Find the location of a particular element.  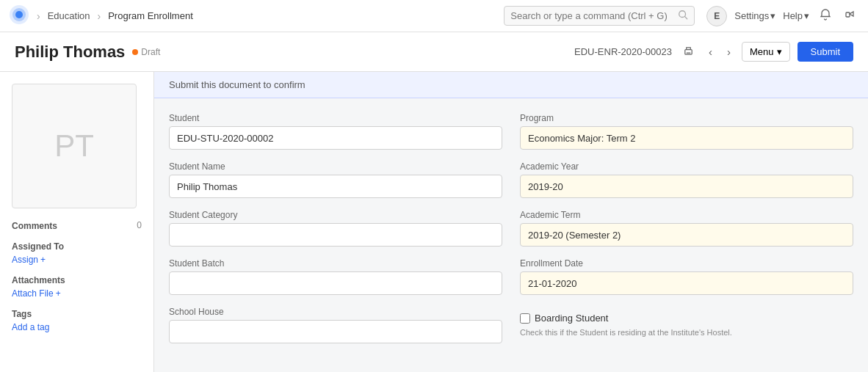

enrollment-date-label: Enrollment Date is located at coordinates (687, 263).